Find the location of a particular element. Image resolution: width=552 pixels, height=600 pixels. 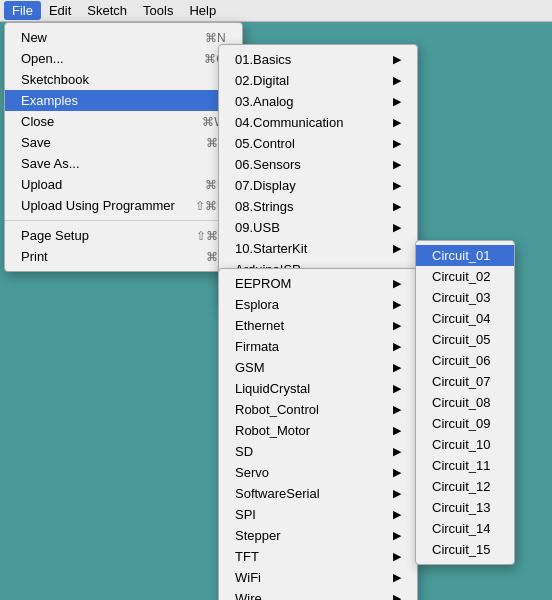

lib-item-spi: SPI▶ is located at coordinates (318, 514).